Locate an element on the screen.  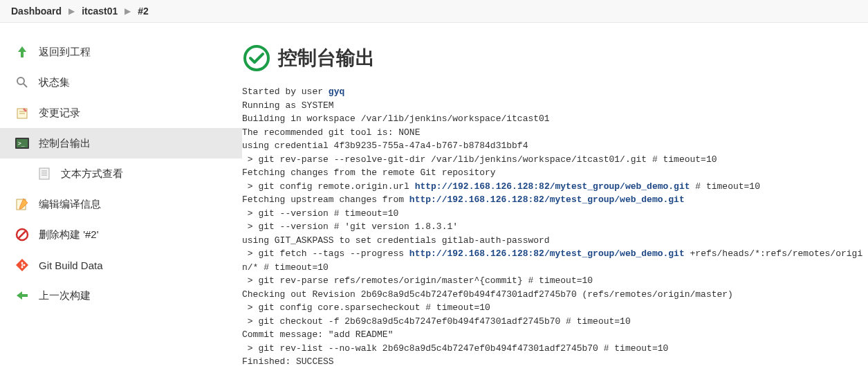
sidebar-item-label: 控制台输出 is located at coordinates (65, 144).